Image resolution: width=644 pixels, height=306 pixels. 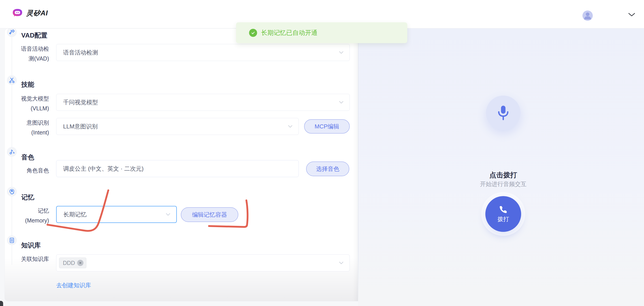 I want to click on brand-logo: 灵矽AI, so click(x=30, y=13).